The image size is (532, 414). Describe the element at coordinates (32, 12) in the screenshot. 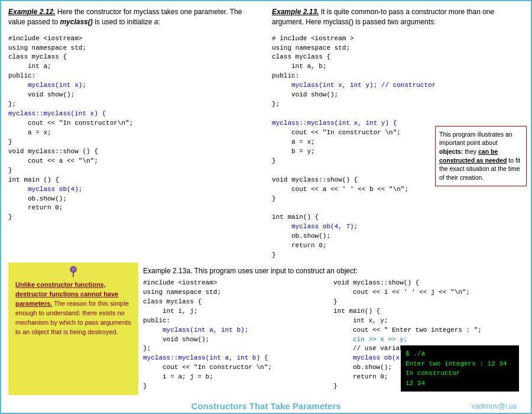

I see `example-212-label: Example 2.12.` at that location.